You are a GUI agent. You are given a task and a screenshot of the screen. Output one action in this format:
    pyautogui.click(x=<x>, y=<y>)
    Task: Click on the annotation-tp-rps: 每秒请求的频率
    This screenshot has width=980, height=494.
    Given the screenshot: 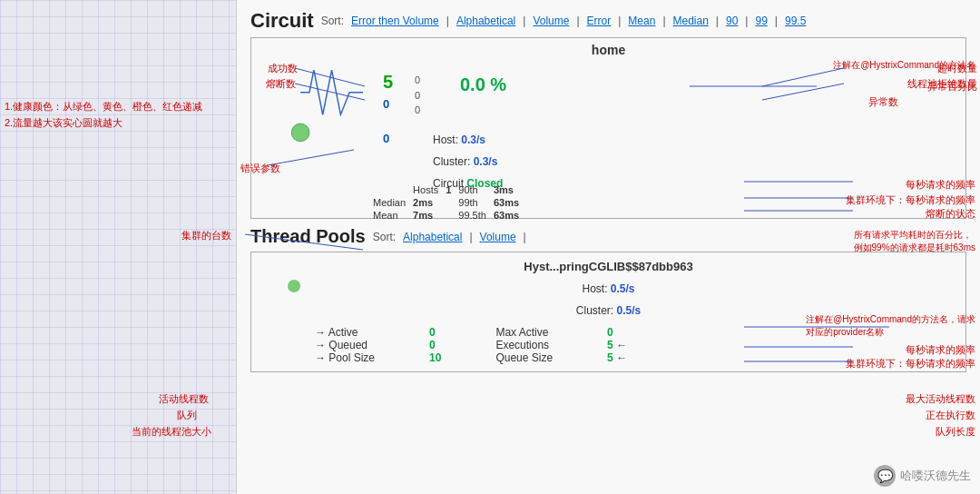 What is the action you would take?
    pyautogui.click(x=940, y=351)
    